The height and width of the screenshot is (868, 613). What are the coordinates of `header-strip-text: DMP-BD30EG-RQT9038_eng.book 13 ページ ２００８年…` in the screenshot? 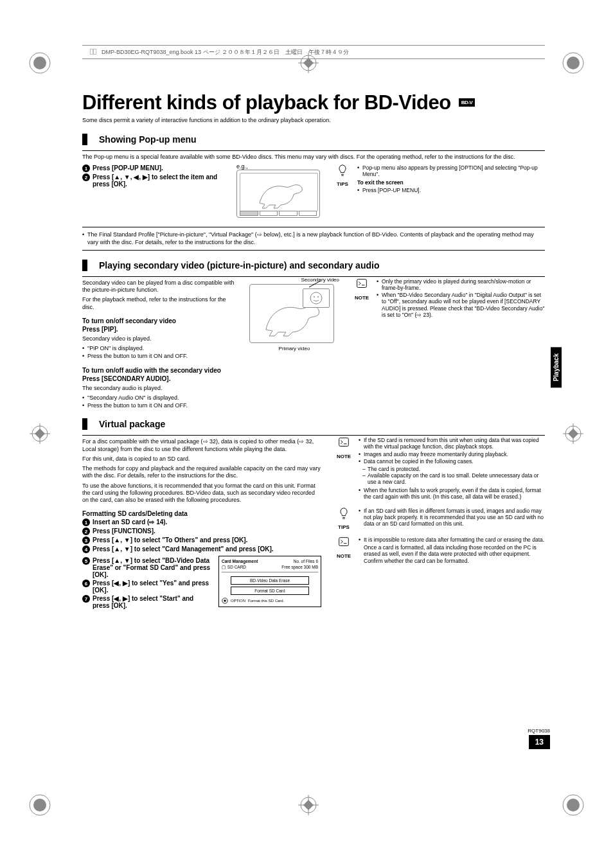 It's located at (225, 53).